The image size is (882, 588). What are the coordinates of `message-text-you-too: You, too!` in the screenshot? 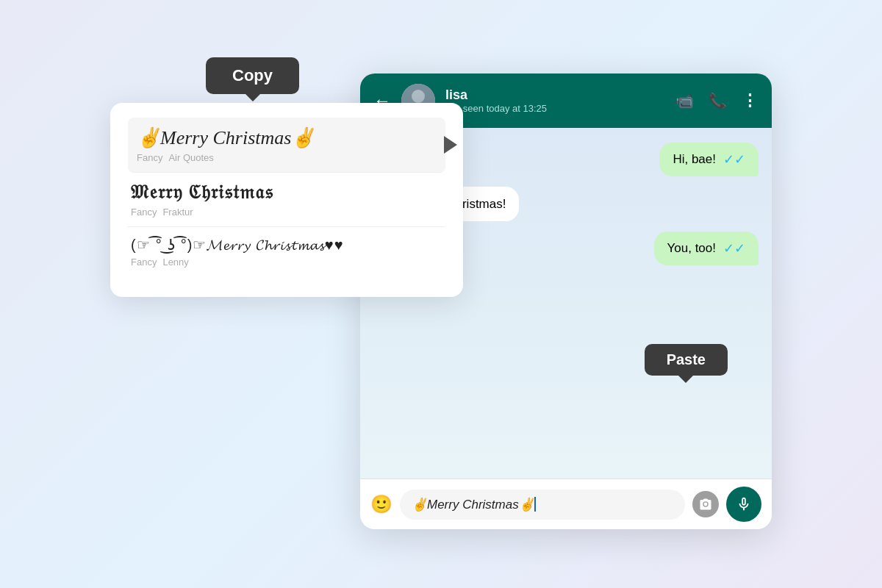 It's located at (692, 248).